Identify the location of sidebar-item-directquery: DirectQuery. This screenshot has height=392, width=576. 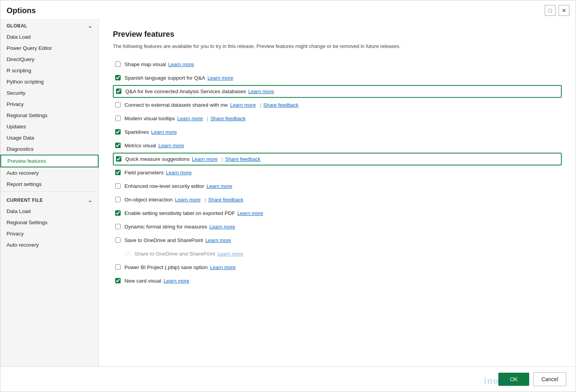
(49, 60).